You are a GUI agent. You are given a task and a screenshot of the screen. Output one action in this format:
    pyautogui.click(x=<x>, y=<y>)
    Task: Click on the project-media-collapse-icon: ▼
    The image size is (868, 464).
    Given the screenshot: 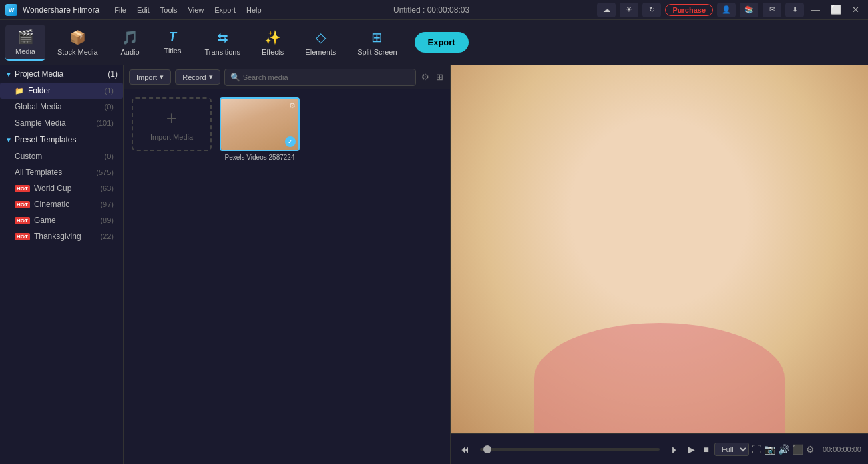 What is the action you would take?
    pyautogui.click(x=9, y=75)
    